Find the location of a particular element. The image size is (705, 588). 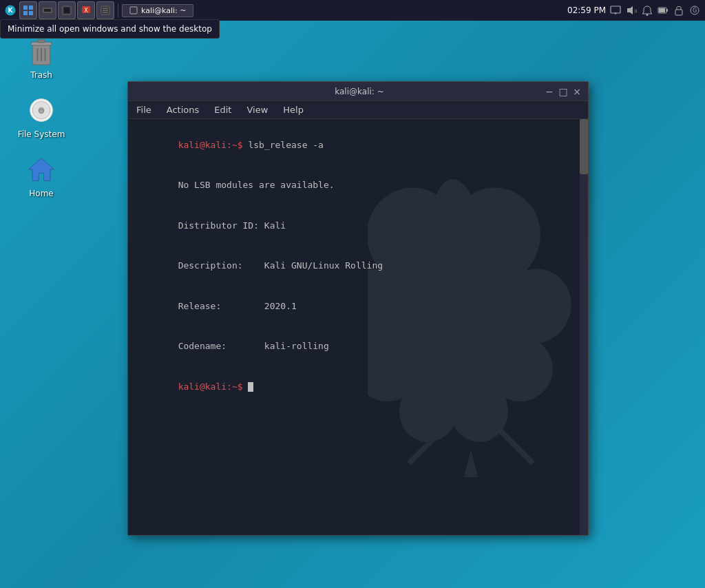

taskbar-window-button: kali@kali: ~ is located at coordinates (158, 11).